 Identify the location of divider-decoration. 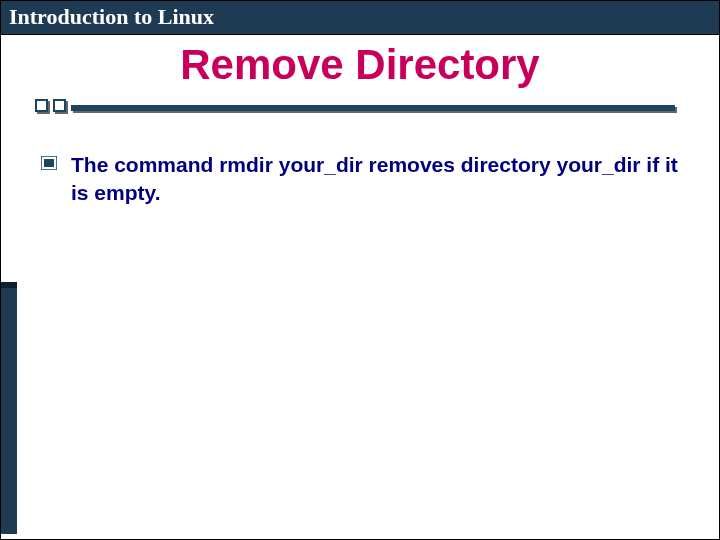
(355, 106).